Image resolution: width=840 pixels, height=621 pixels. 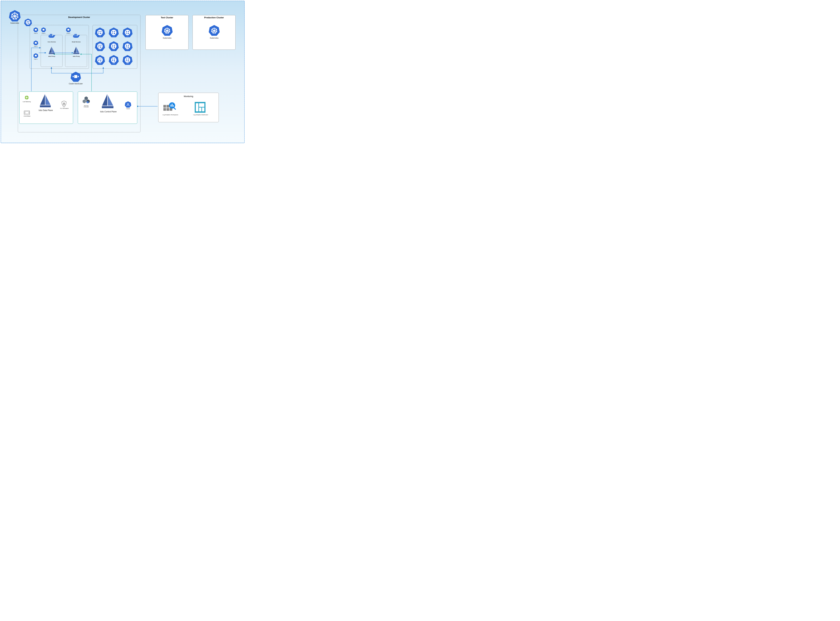 I want to click on pod1-icon, so click(x=36, y=56).